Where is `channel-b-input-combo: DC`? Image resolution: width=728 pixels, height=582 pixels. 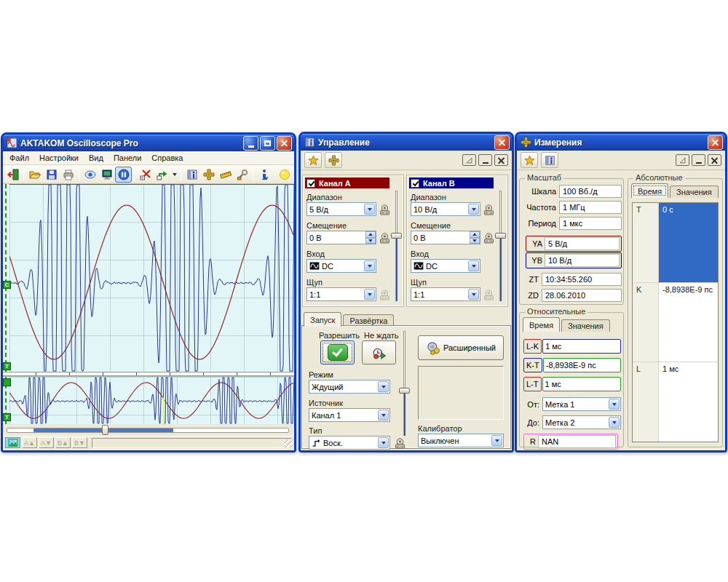
channel-b-input-combo: DC is located at coordinates (446, 266).